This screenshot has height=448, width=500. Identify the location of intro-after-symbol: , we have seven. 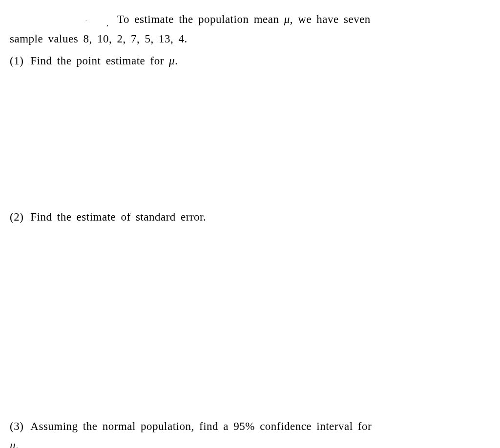
(330, 20).